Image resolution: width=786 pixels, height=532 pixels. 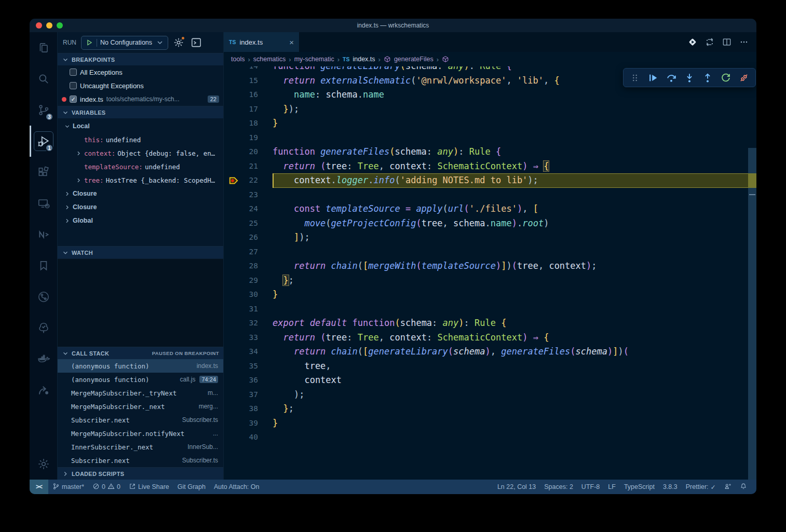 I want to click on code-line: 36 context, so click(x=490, y=380).